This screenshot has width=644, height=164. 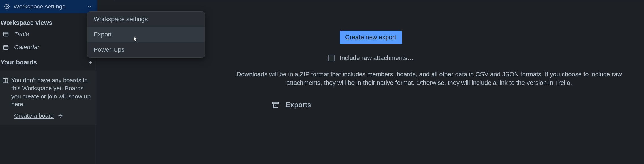 I want to click on dropdown-item-label: Workspace settings, so click(x=121, y=19).